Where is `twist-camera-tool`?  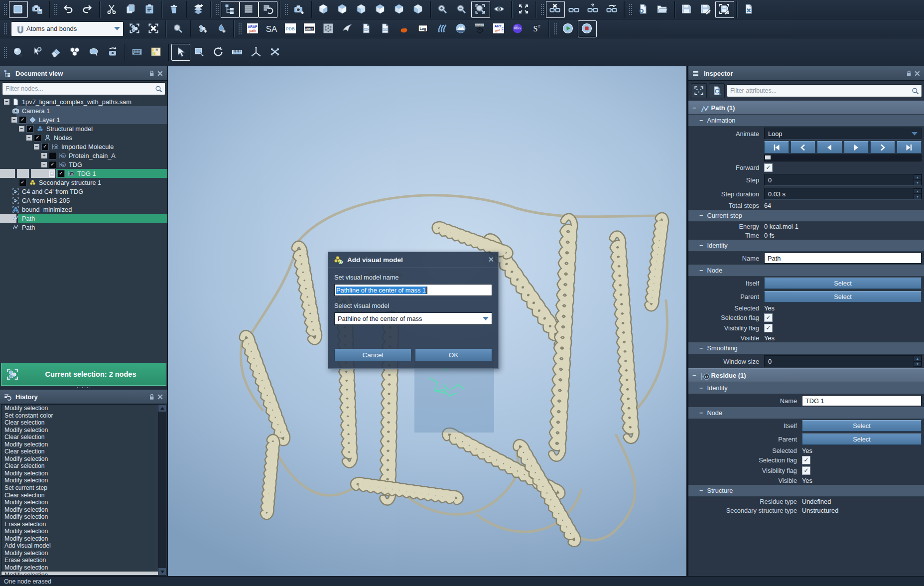 twist-camera-tool is located at coordinates (113, 52).